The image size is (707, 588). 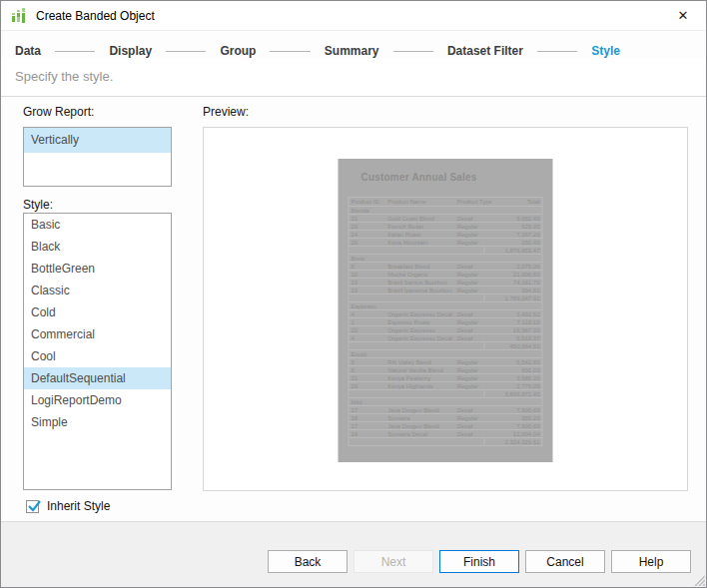 What do you see at coordinates (367, 274) in the screenshot?
I see `preview-cell: 10` at bounding box center [367, 274].